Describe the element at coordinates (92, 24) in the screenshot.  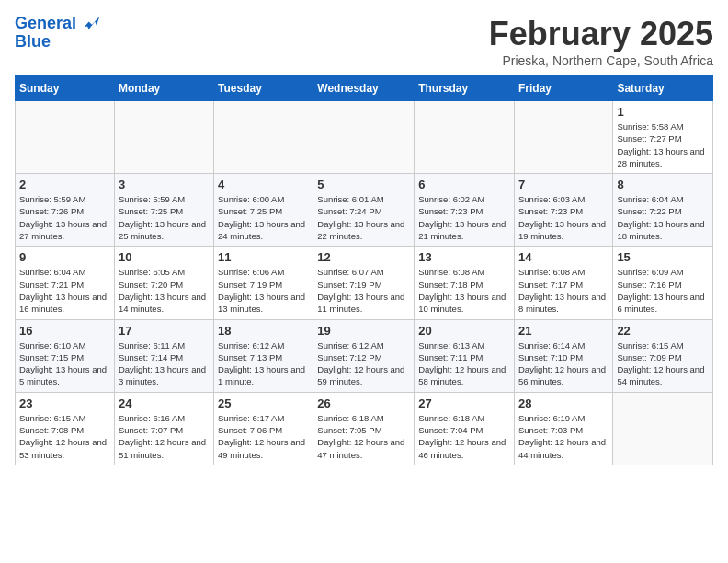
I see `logo-bird-icon` at that location.